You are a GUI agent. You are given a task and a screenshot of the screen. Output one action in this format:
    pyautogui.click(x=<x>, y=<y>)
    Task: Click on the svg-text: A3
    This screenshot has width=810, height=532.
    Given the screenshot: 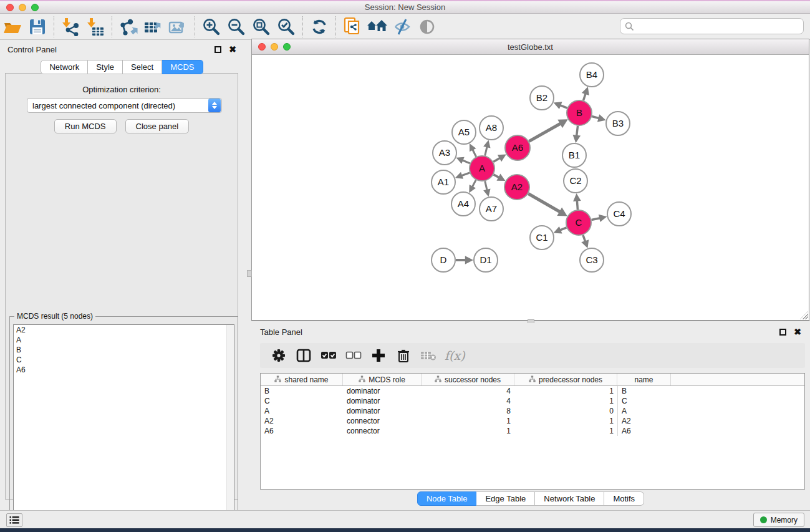 What is the action you would take?
    pyautogui.click(x=445, y=152)
    